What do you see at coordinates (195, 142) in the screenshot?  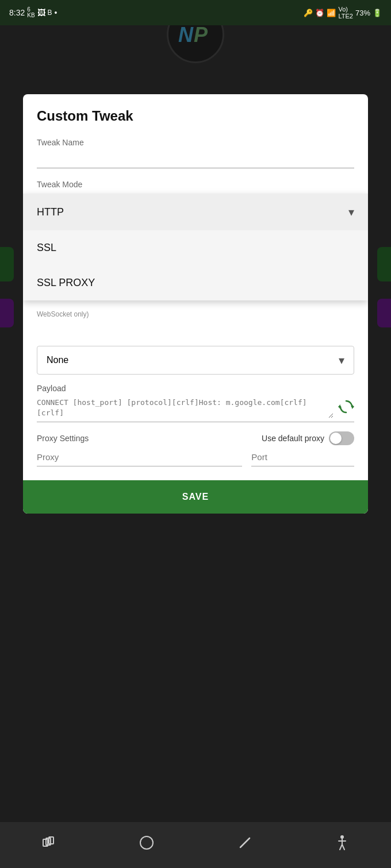 I see `tweak-name-label: Tweak Name` at bounding box center [195, 142].